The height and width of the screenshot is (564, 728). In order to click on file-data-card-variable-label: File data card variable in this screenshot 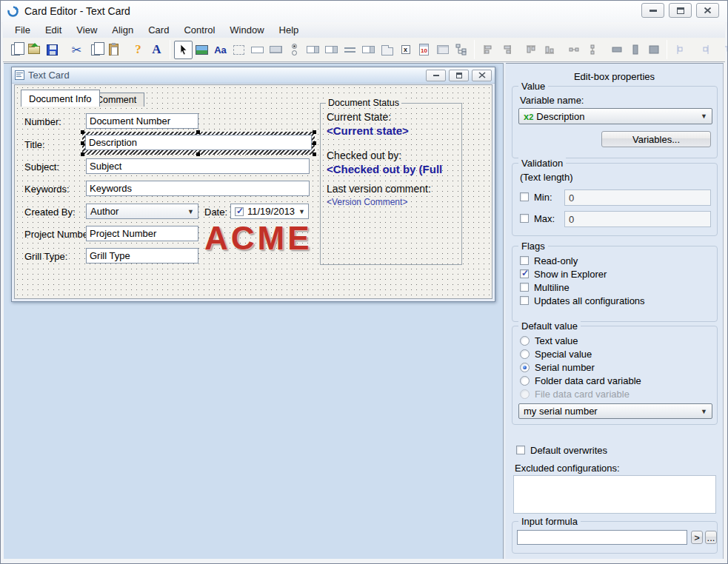, I will do `click(582, 394)`.